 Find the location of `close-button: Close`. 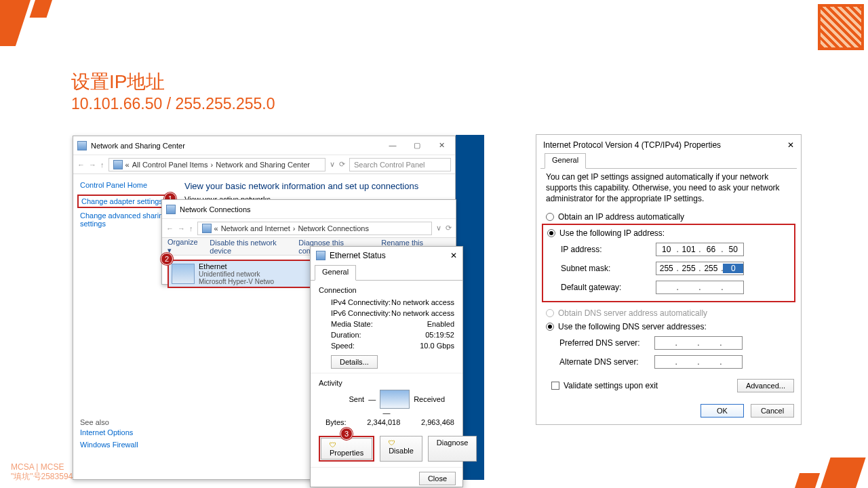

close-button: Close is located at coordinates (437, 479).